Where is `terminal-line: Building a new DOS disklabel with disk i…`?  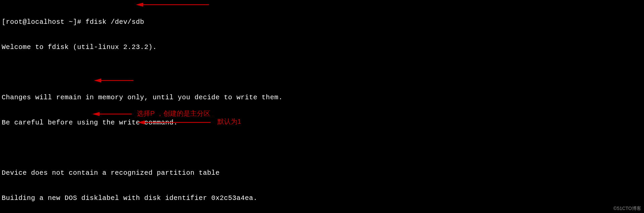 terminal-line: Building a new DOS disklabel with disk i… is located at coordinates (322, 198).